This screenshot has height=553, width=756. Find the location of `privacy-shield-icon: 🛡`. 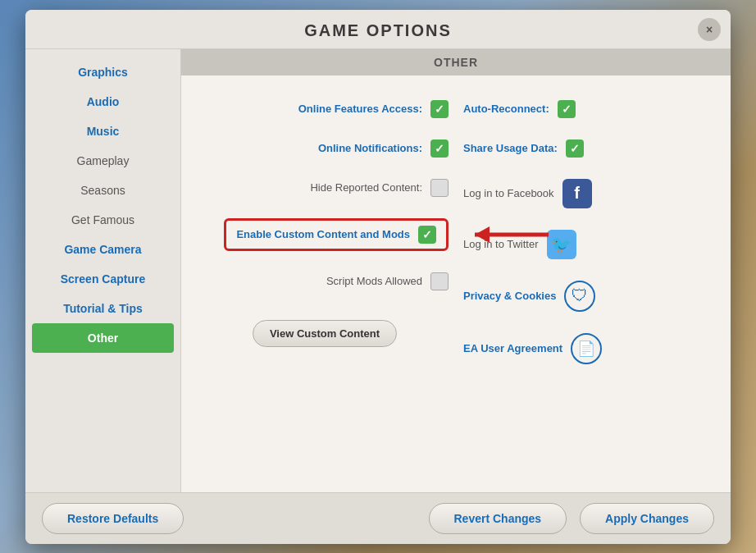

privacy-shield-icon: 🛡 is located at coordinates (580, 296).